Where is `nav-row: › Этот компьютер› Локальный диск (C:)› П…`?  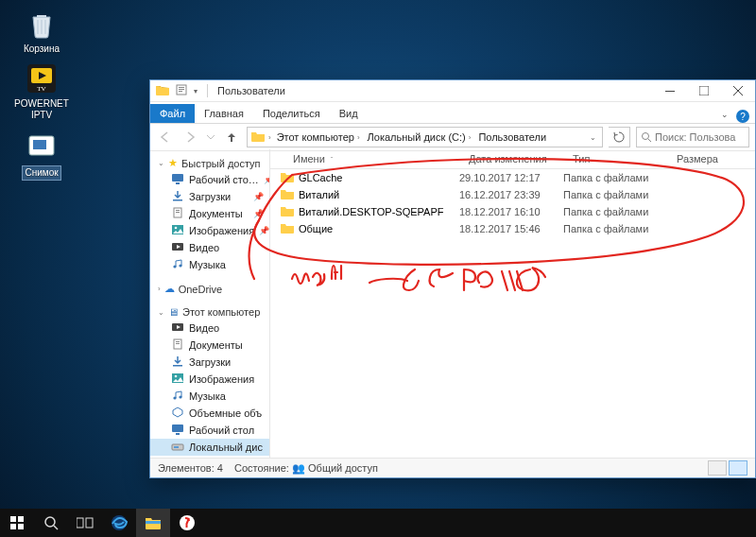 nav-row: › Этот компьютер› Локальный диск (C:)› П… is located at coordinates (453, 138).